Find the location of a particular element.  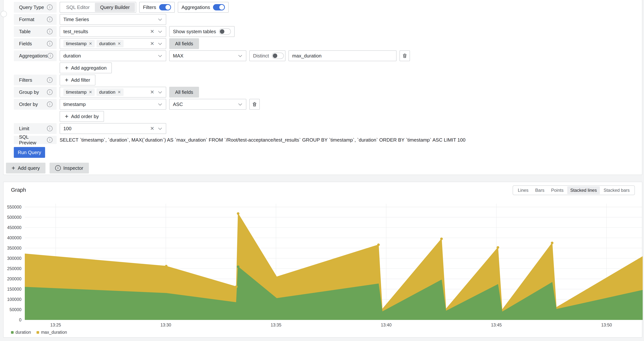

format-label: Format is located at coordinates (26, 20).